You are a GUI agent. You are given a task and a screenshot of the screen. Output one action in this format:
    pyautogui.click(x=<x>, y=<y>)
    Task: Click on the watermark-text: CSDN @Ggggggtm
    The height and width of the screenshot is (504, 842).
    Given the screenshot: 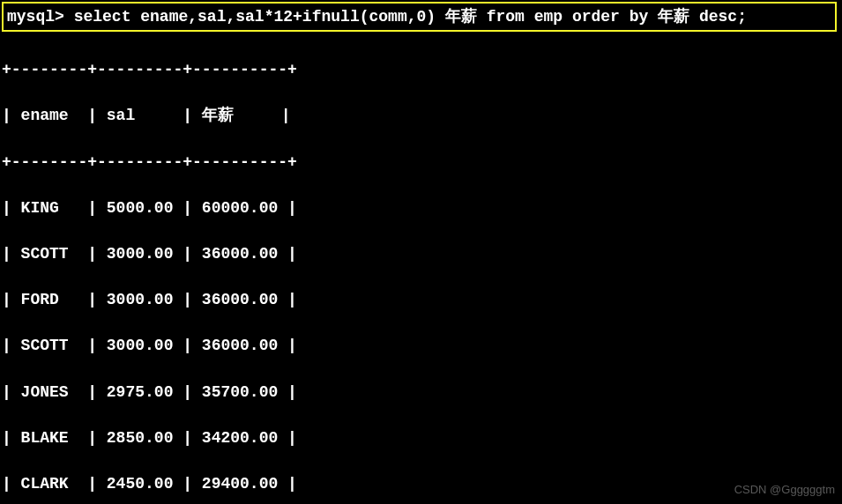 What is the action you would take?
    pyautogui.click(x=785, y=490)
    